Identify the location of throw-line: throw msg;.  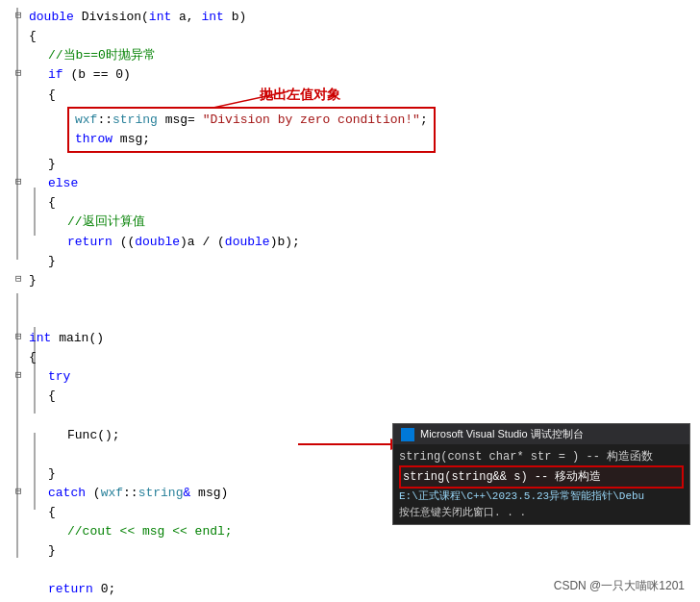
(252, 139).